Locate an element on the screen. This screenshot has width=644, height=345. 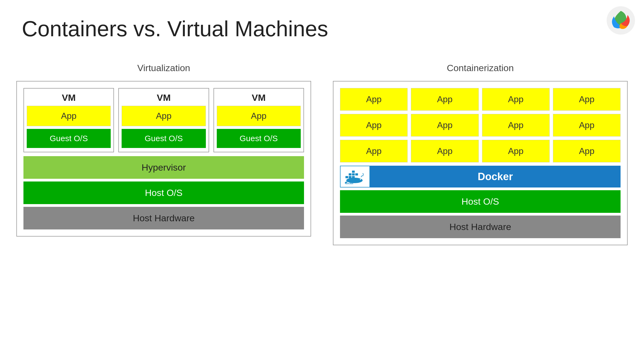
virt-host-hw-box: Host Hardware is located at coordinates (164, 218).